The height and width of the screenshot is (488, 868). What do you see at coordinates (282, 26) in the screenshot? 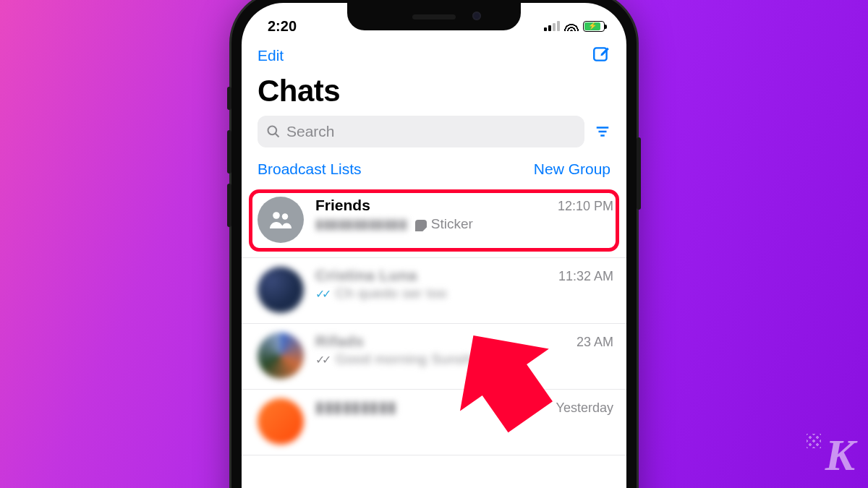
I see `status-time: 2:20` at bounding box center [282, 26].